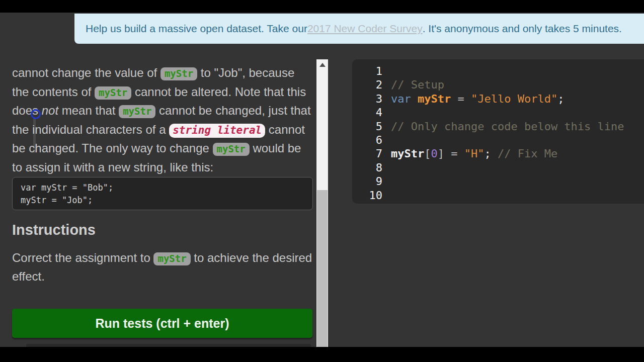 The image size is (644, 362). What do you see at coordinates (498, 154) in the screenshot?
I see `editor-line: 7myStr[0] = "H"; // Fix Me` at bounding box center [498, 154].